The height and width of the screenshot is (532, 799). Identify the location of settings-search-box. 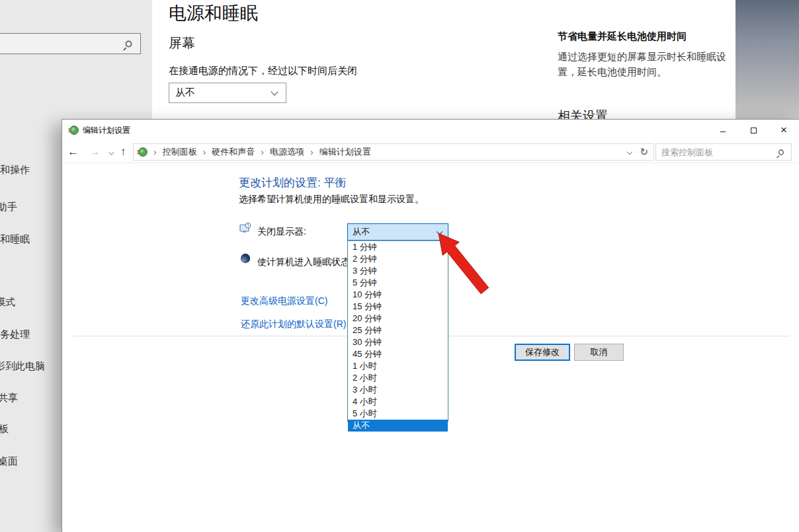
(70, 44).